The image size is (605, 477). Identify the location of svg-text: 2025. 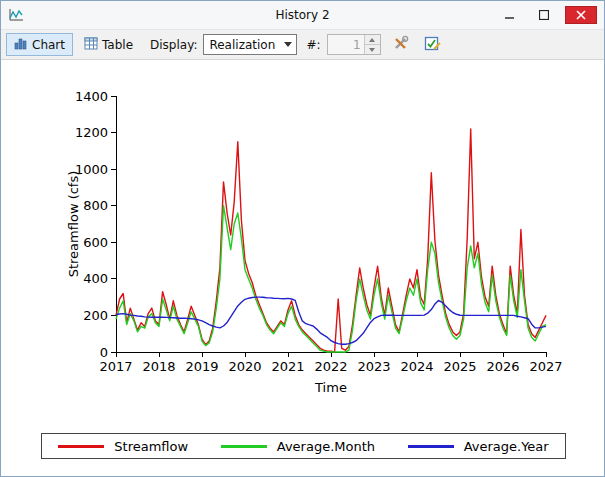
(460, 366).